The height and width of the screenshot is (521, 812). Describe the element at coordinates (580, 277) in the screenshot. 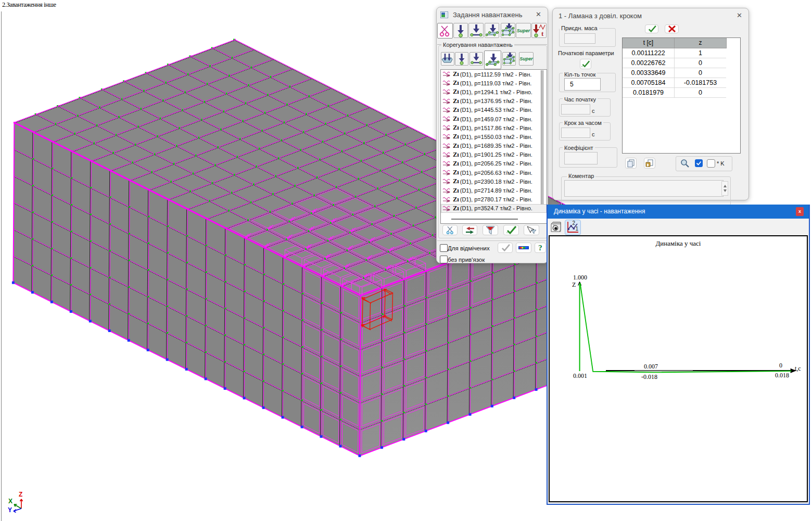

I see `svg-text: 1.000` at that location.